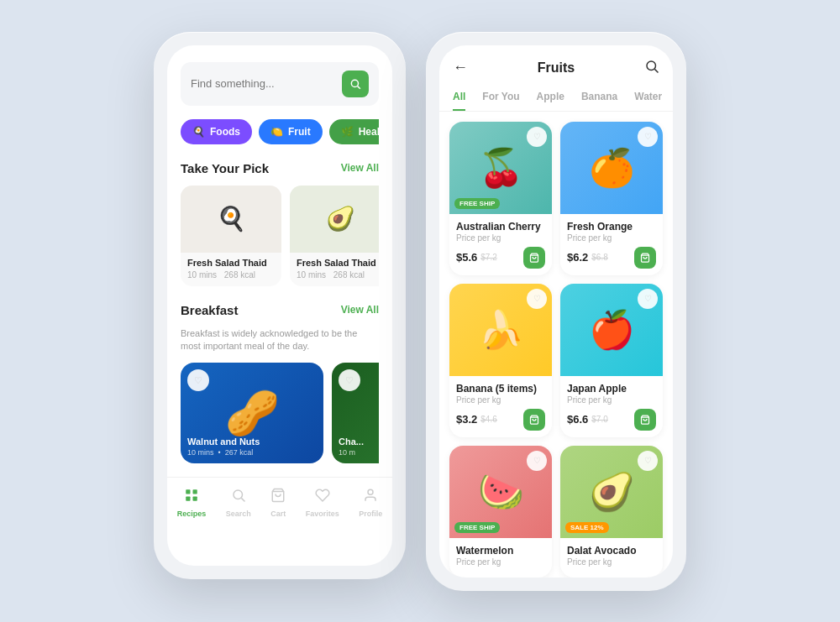 The image size is (840, 622). What do you see at coordinates (334, 236) in the screenshot?
I see `pick-card-1: 🥑 Fresh Salad Thaid 10 mins 268 kcal` at bounding box center [334, 236].